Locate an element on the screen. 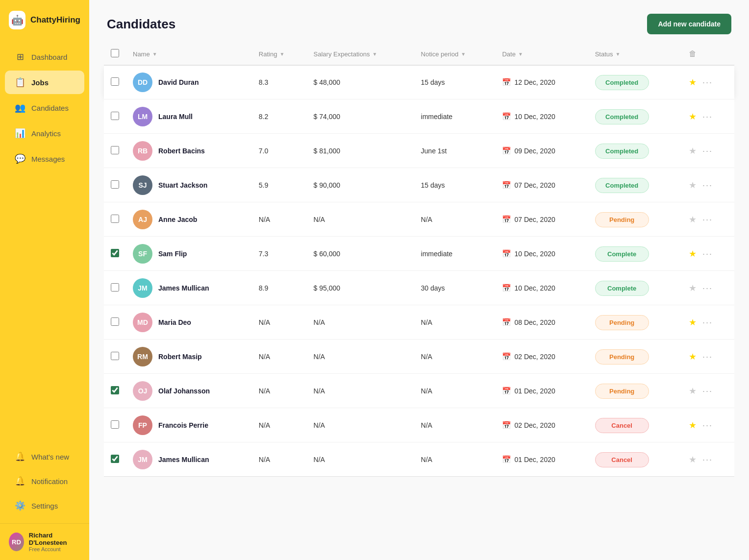 Image resolution: width=749 pixels, height=560 pixels. rating-sort-icon: ▼ is located at coordinates (282, 54).